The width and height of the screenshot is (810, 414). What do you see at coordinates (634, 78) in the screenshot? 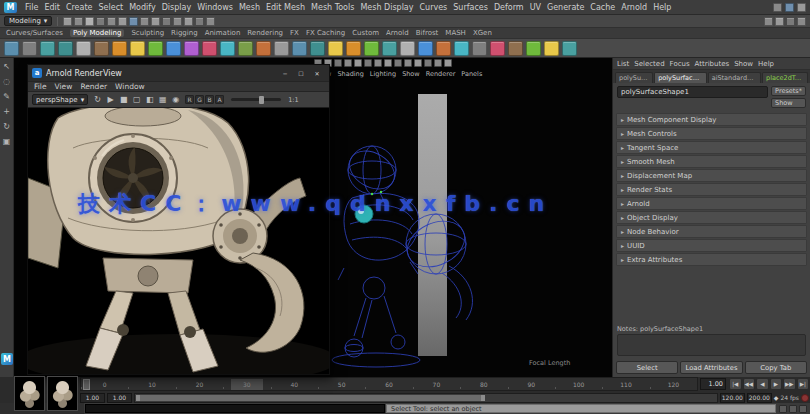
I see `attribute-editor-tab: polySurface1` at bounding box center [634, 78].